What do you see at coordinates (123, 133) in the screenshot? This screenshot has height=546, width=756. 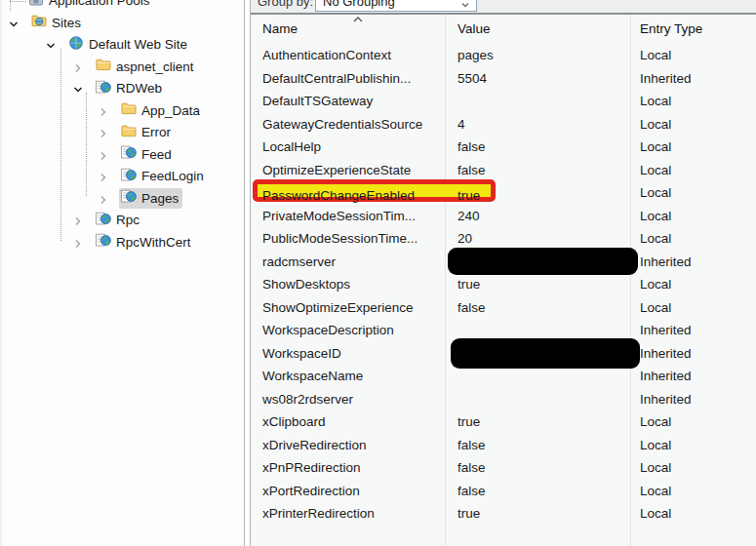 I see `tree-item-error: Error` at bounding box center [123, 133].